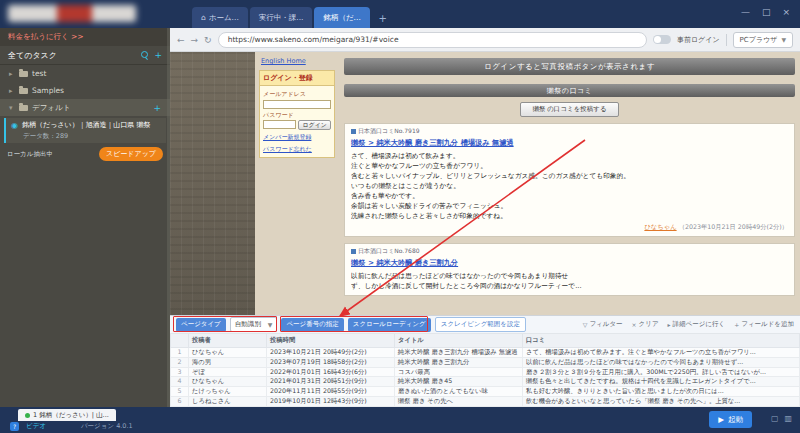 Image resolution: width=800 pixels, height=433 pixels. What do you see at coordinates (763, 40) in the screenshot?
I see `browser-mode-dropdown: PCブラウザ ▼` at bounding box center [763, 40].